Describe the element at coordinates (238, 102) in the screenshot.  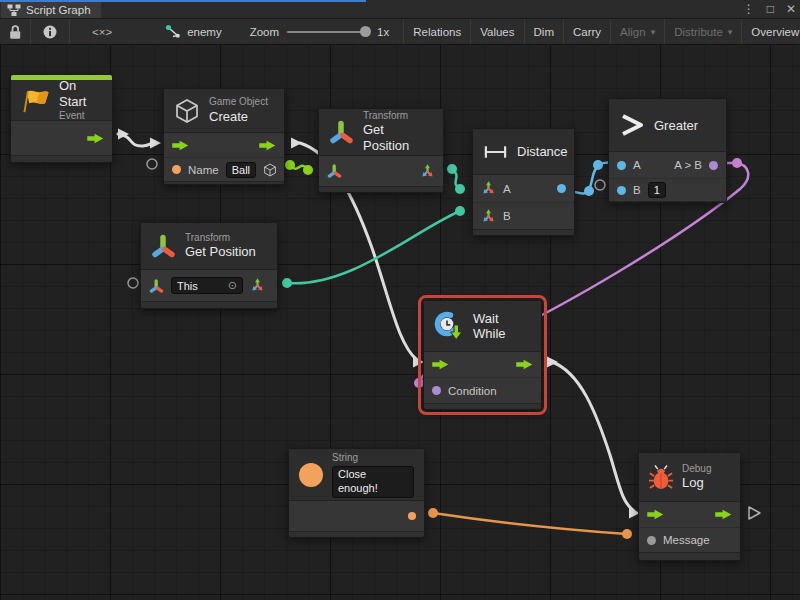
I see `node-subtitle: Game Object` at that location.